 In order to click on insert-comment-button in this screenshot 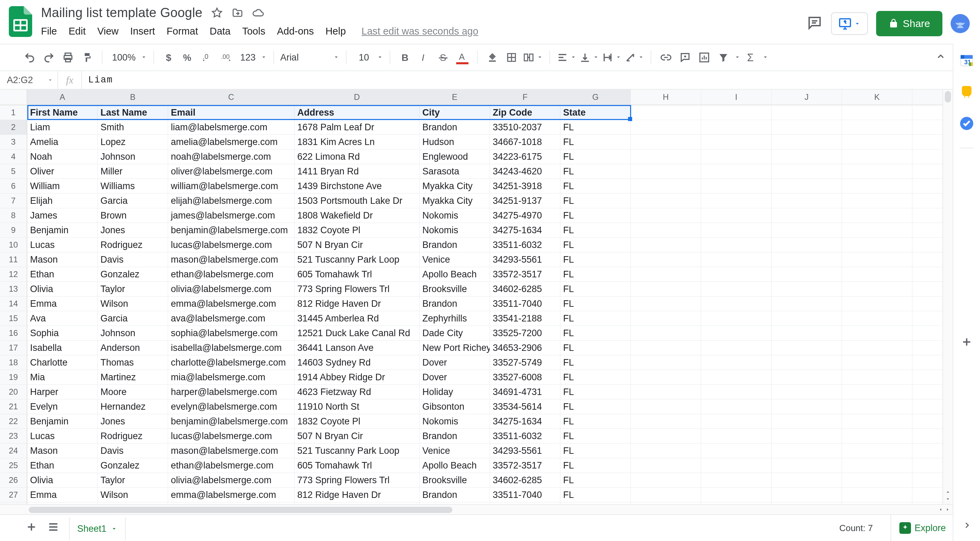, I will do `click(685, 57)`.